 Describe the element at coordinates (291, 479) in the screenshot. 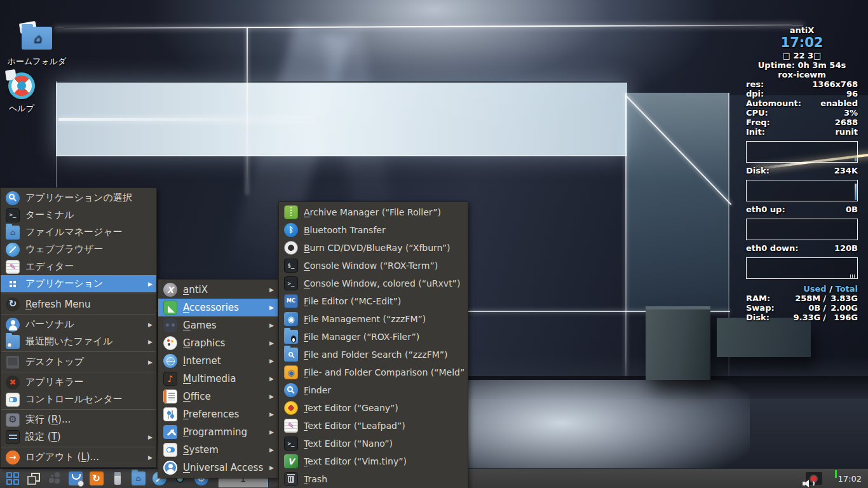

I see `trash-icon` at that location.